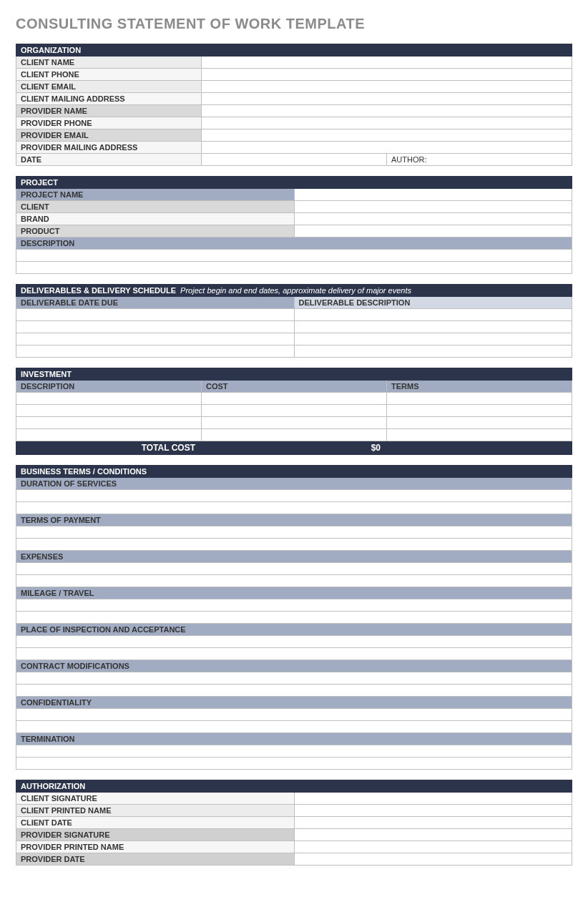 The image size is (588, 897). What do you see at coordinates (387, 99) in the screenshot?
I see `input-client-mailing` at bounding box center [387, 99].